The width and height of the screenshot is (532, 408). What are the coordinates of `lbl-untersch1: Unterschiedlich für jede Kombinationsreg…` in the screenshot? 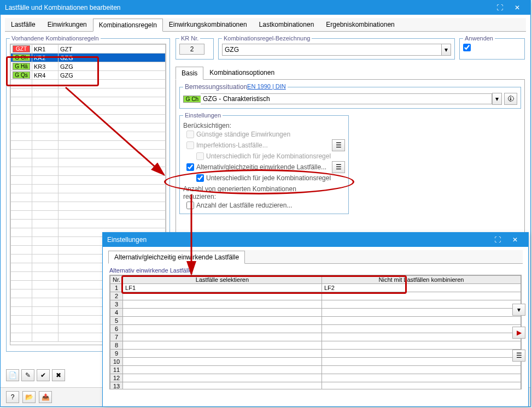 It's located at (268, 156).